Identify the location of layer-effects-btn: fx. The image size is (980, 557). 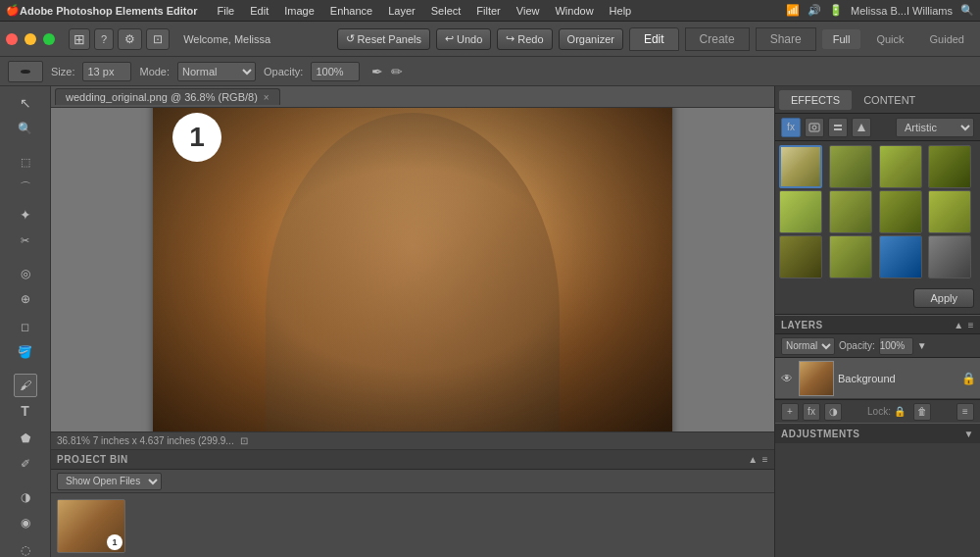
(811, 412).